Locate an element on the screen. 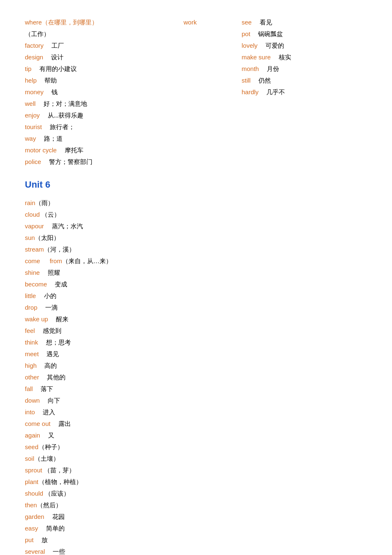 The width and height of the screenshot is (392, 555). english-word: should is located at coordinates (34, 493).